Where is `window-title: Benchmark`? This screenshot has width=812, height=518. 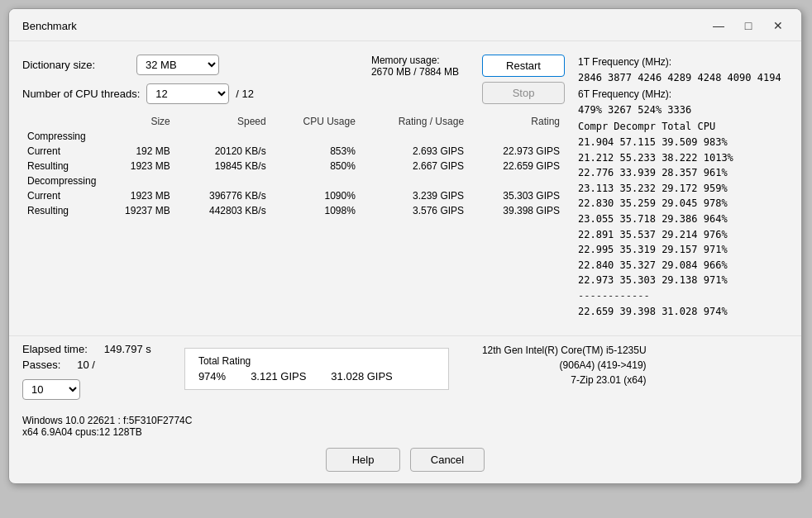
window-title: Benchmark is located at coordinates (50, 26).